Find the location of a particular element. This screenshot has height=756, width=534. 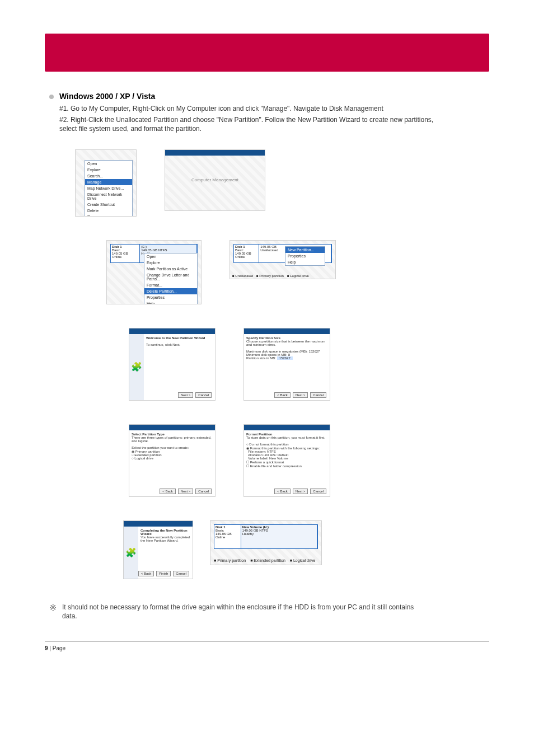

page-number: 9 is located at coordinates (46, 648).